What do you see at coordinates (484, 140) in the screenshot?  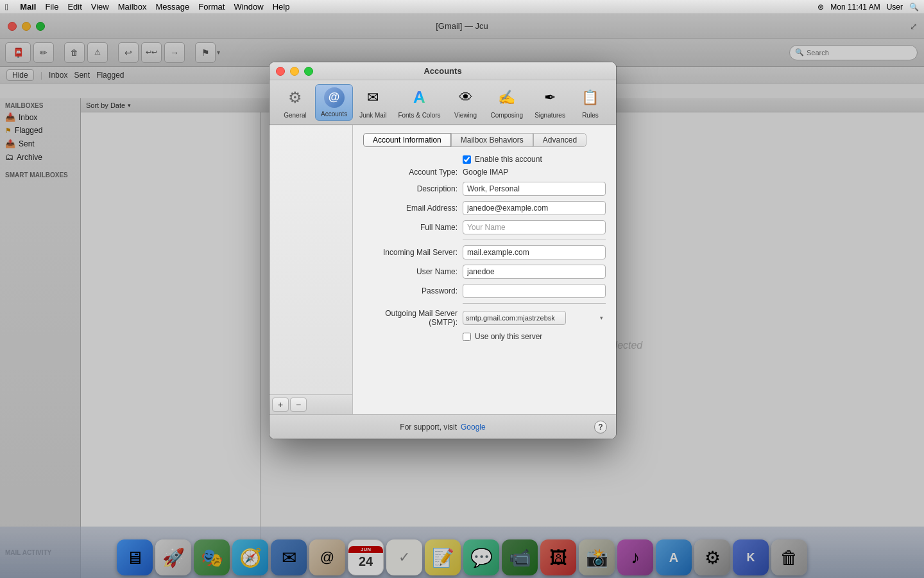 I see `tab-bar: Account Information Mailbox Behaviors Ad…` at bounding box center [484, 140].